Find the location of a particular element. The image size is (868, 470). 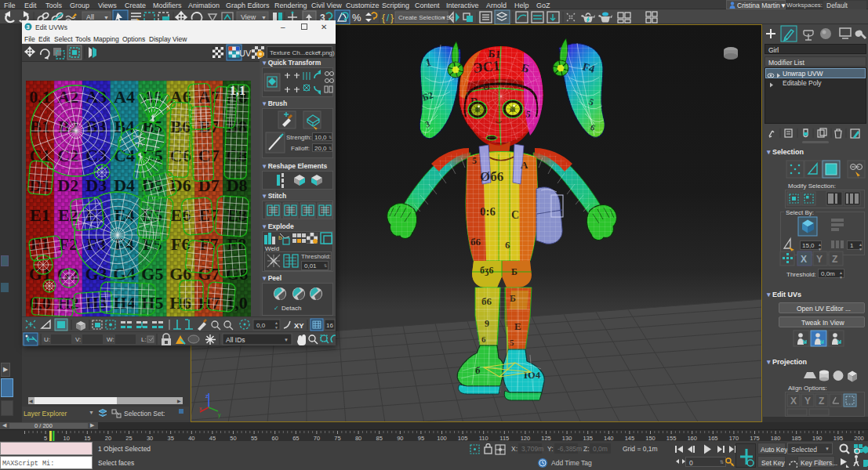

svg-text: E6 is located at coordinates (180, 215).